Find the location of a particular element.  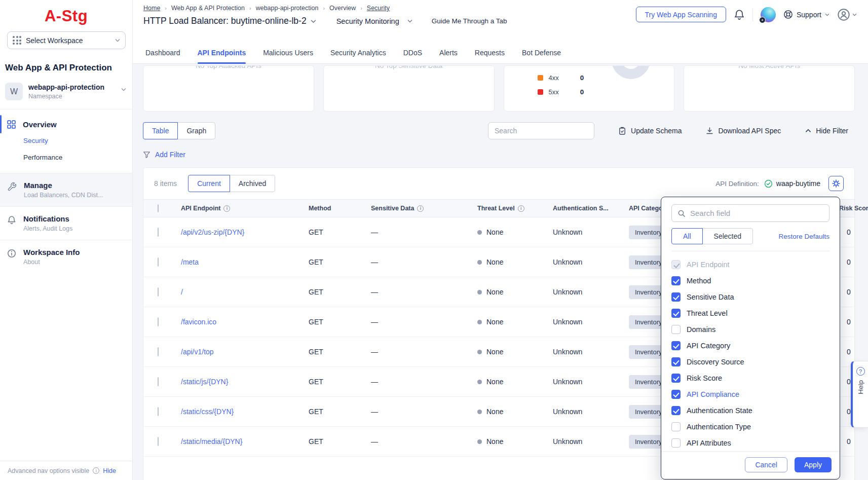

endpoint-link: /static/js/{DYN} is located at coordinates (245, 382).